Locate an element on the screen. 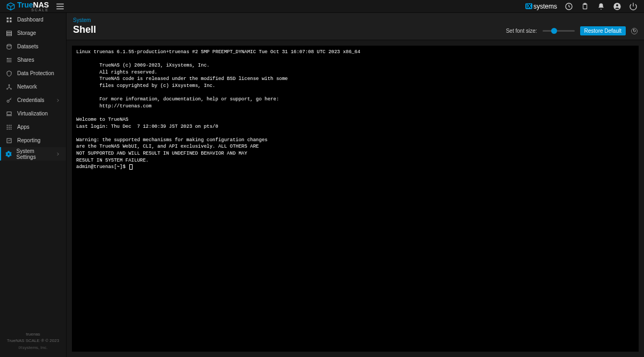 The image size is (644, 357). sidebar-item-reporting: Reporting is located at coordinates (33, 141).